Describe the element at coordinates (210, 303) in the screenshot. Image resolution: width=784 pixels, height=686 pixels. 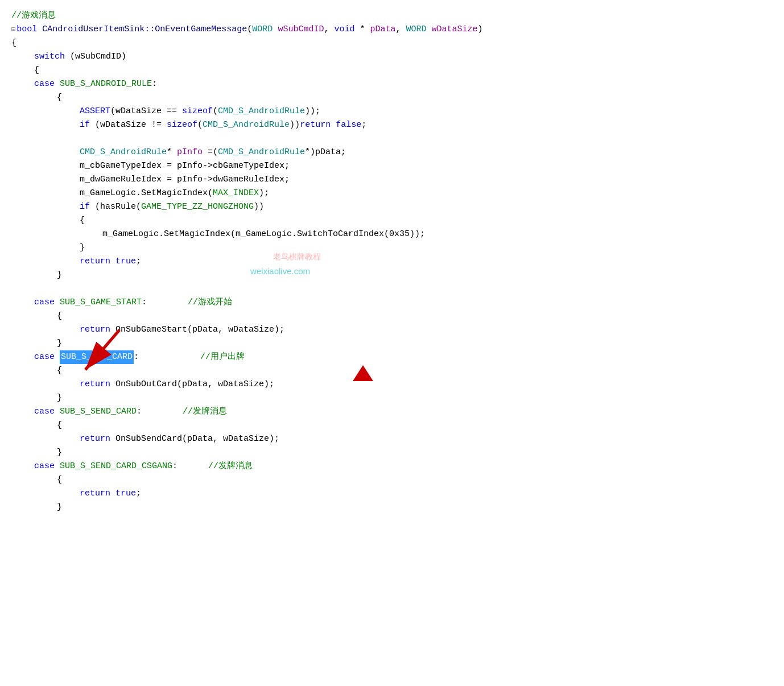
I see `case2-comment: //游戏开始` at that location.